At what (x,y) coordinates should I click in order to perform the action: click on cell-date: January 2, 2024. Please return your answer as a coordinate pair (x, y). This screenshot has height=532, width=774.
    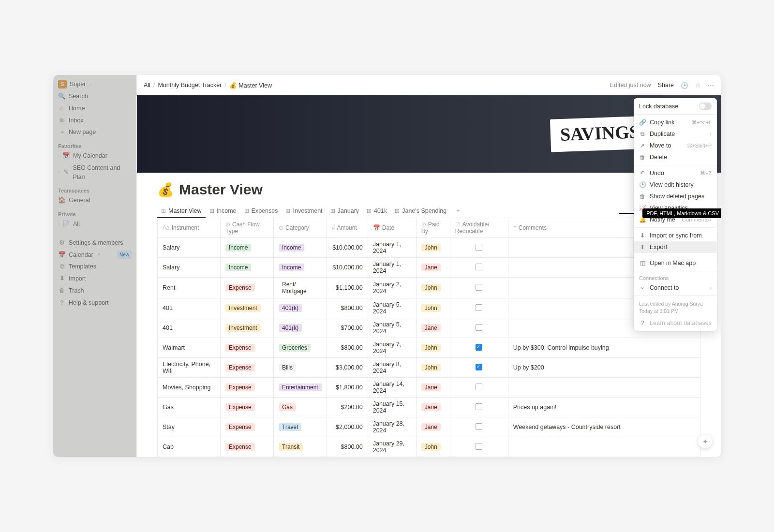
    Looking at the image, I should click on (392, 288).